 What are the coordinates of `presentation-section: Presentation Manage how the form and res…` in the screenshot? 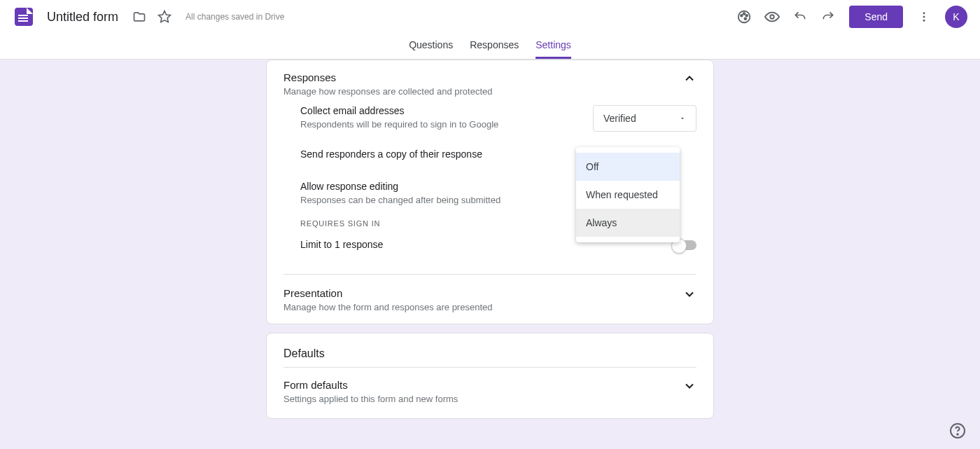 It's located at (490, 293).